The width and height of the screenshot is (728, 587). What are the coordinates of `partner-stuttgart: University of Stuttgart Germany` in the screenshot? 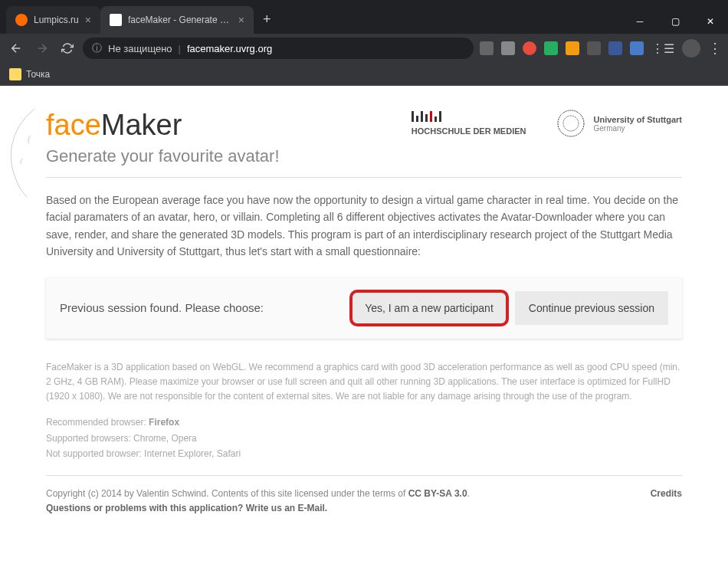 It's located at (619, 123).